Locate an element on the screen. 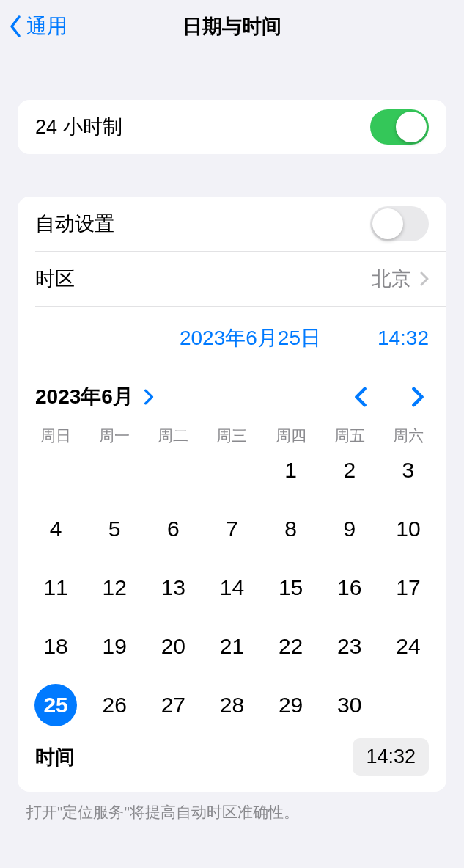 The height and width of the screenshot is (868, 464). label-24hour: 24 小时制 is located at coordinates (79, 127).